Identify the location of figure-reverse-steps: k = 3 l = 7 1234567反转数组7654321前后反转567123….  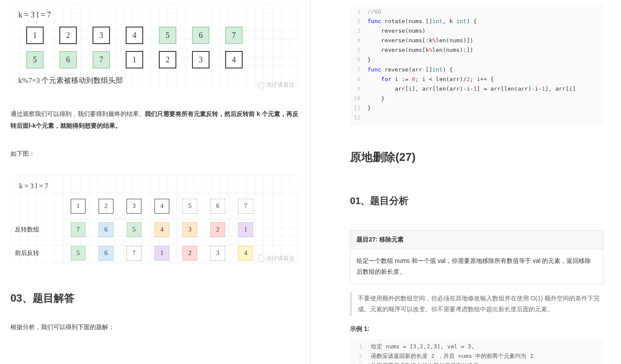
(155, 220).